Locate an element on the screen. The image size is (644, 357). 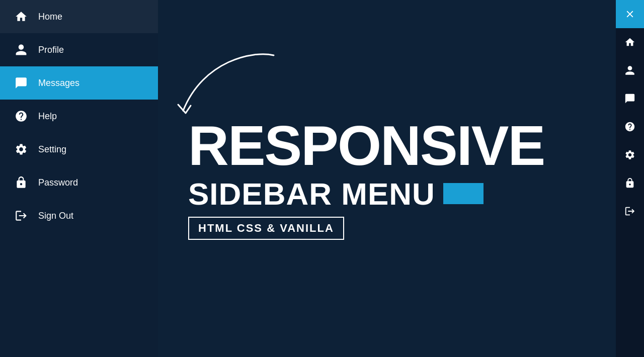
right-chat-icon is located at coordinates (630, 99).